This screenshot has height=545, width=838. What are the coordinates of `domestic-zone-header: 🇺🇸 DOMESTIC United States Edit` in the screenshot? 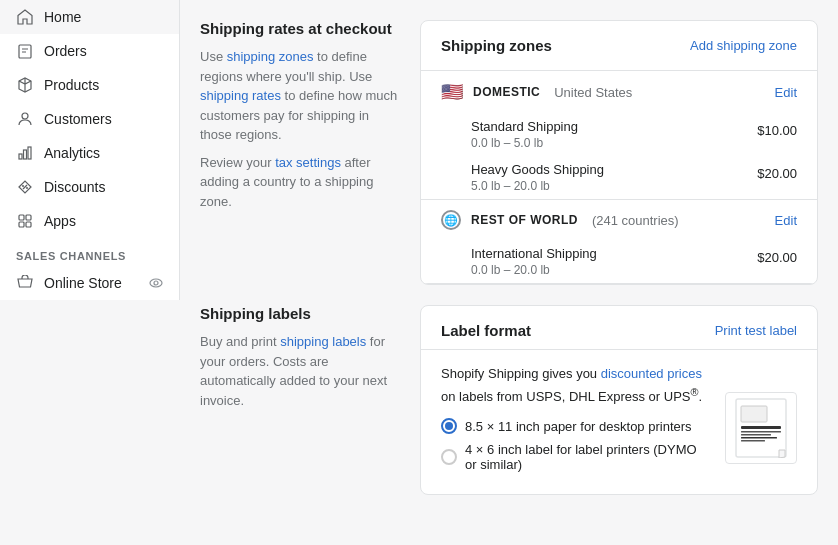 It's located at (619, 92).